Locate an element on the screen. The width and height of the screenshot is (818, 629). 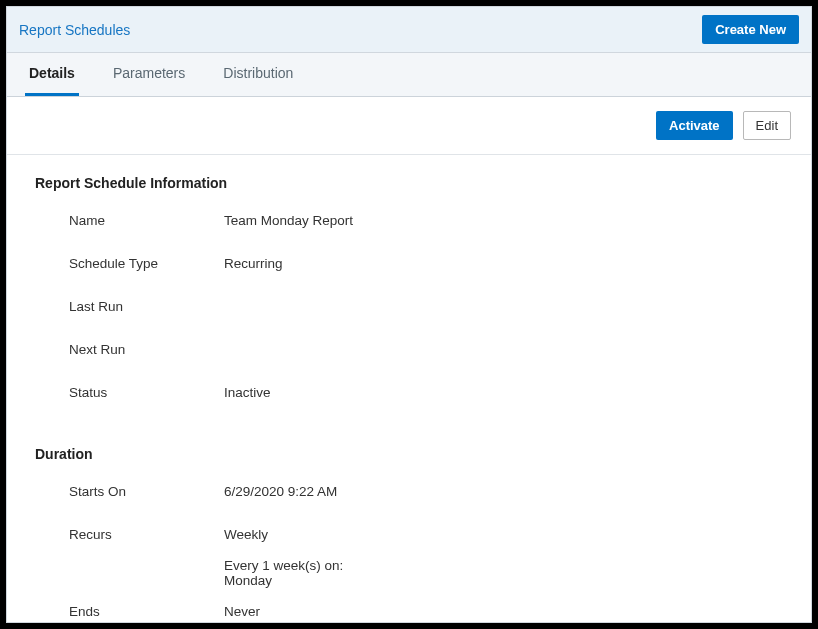
field-label-starts-on: Starts On is located at coordinates (146, 492).